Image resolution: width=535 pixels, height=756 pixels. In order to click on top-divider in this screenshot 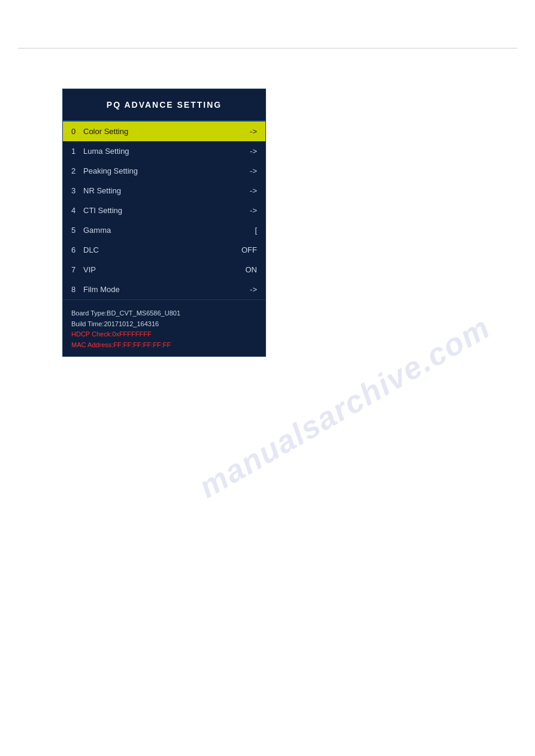, I will do `click(267, 48)`.